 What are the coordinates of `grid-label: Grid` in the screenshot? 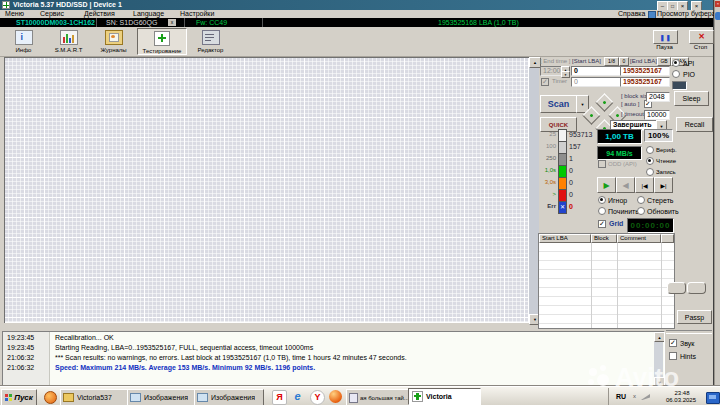 It's located at (616, 224).